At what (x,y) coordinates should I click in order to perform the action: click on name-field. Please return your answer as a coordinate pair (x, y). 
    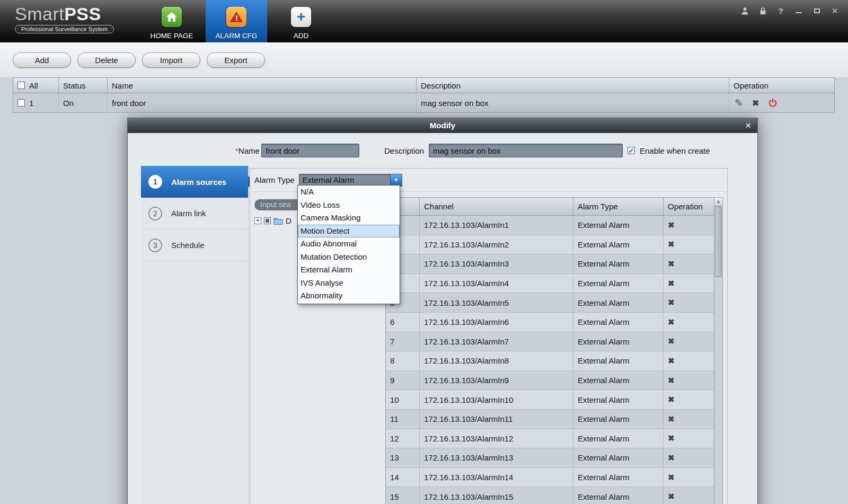
    Looking at the image, I should click on (311, 151).